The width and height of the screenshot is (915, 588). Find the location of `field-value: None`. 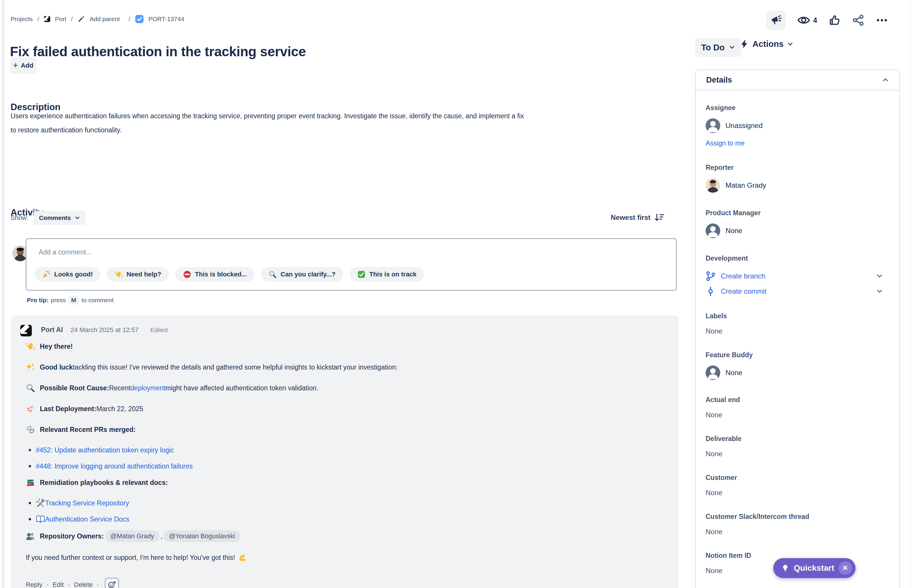

field-value: None is located at coordinates (797, 373).